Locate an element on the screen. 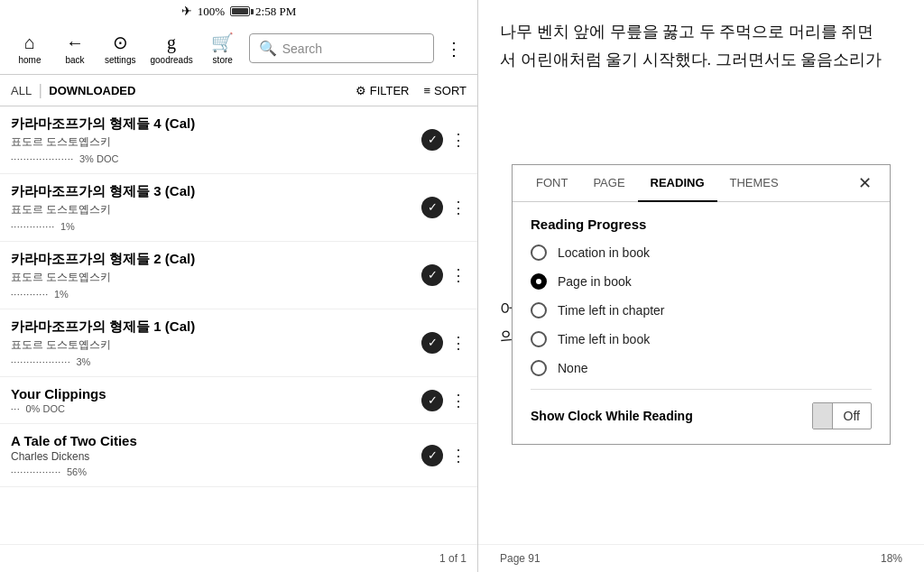 The width and height of the screenshot is (924, 572). goodreads-nav-item: g goodreads is located at coordinates (171, 49).